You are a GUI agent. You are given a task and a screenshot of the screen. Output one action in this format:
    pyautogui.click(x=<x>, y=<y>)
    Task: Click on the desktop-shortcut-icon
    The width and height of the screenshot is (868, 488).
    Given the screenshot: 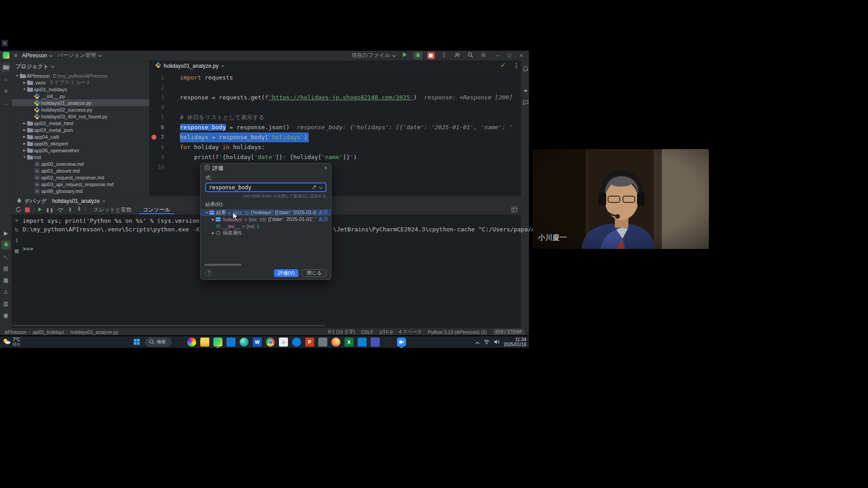 What is the action you would take?
    pyautogui.click(x=5, y=43)
    